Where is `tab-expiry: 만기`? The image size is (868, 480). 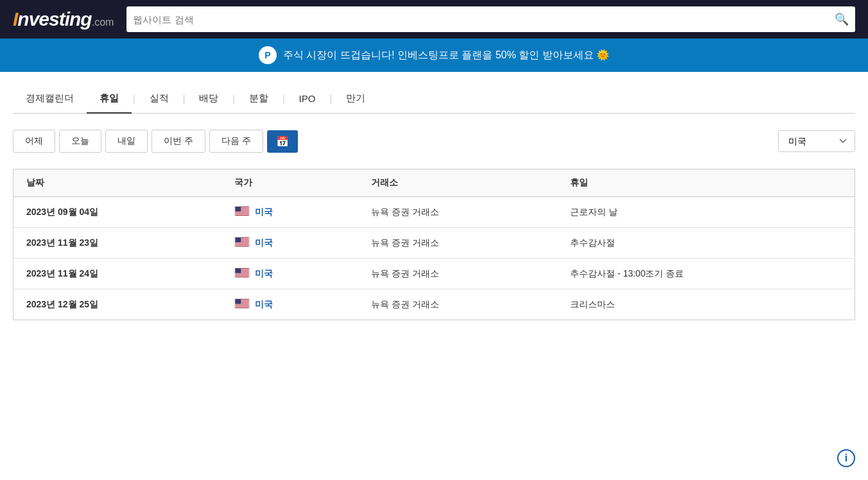
tab-expiry: 만기 is located at coordinates (356, 99).